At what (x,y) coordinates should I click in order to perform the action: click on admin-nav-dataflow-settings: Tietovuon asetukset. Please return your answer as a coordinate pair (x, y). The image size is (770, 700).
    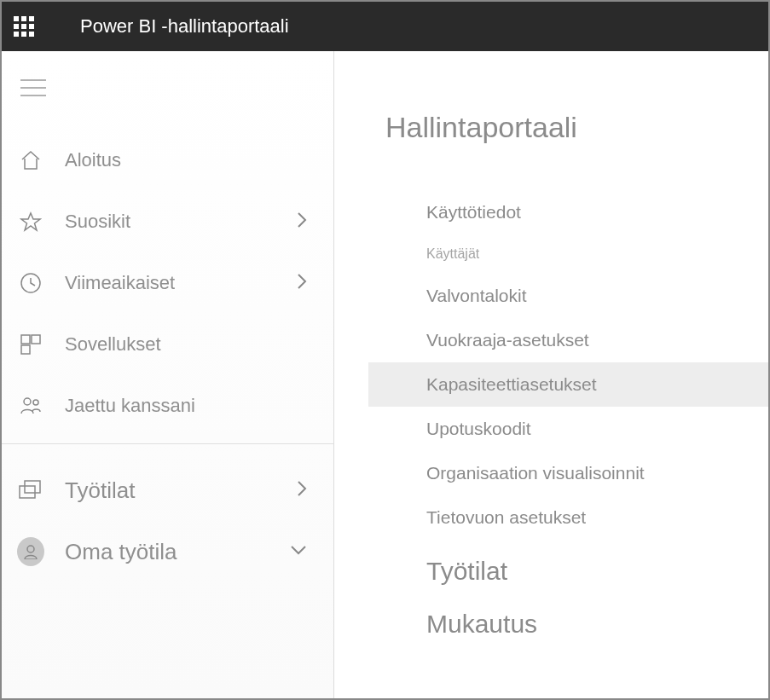
    Looking at the image, I should click on (576, 518).